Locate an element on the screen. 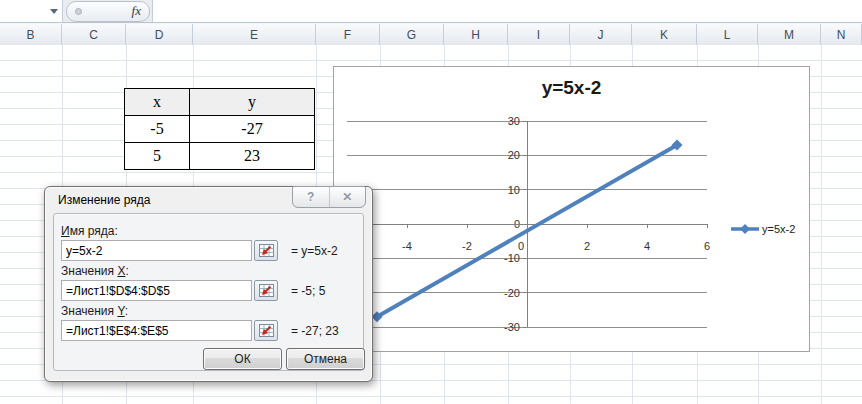 This screenshot has height=404, width=862. table-row: 5 23 is located at coordinates (220, 156).